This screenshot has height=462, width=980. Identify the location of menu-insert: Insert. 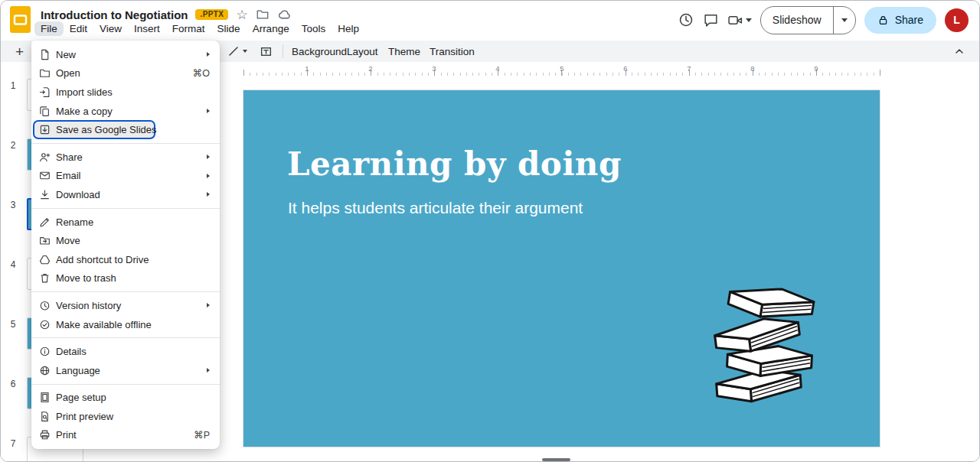
(147, 29).